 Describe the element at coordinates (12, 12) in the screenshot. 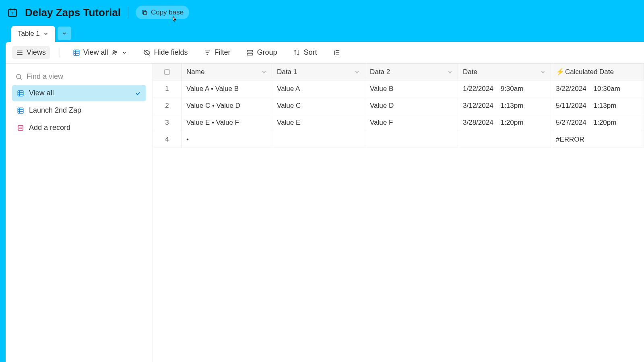

I see `calendar-icon: 7` at that location.